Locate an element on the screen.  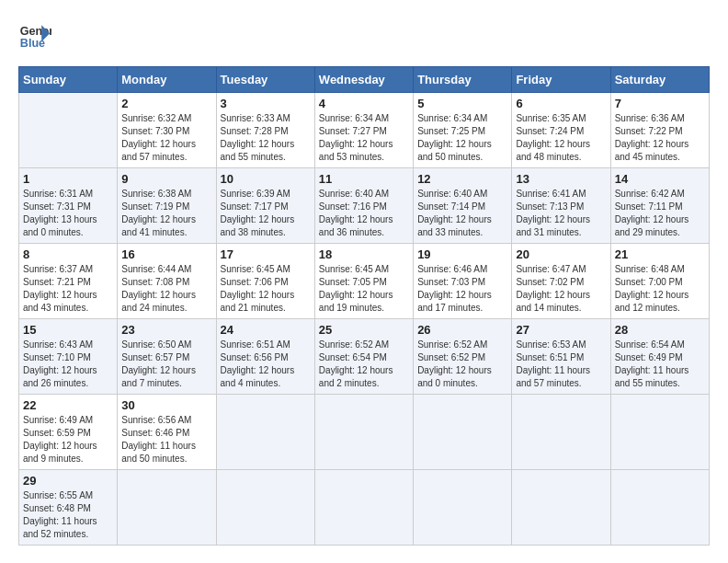
calendar-cell: 16Sunrise: 6:44 AM Sunset: 7:08 PM Dayli… is located at coordinates (167, 282).